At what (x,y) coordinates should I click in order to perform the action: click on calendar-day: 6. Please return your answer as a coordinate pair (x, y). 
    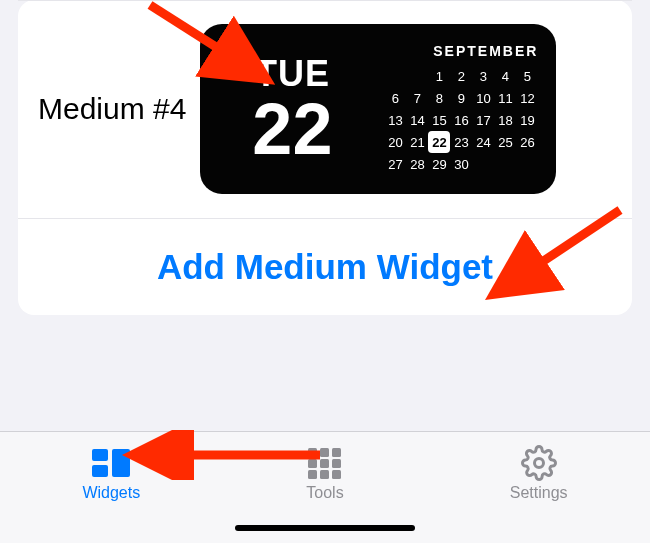
    Looking at the image, I should click on (395, 98).